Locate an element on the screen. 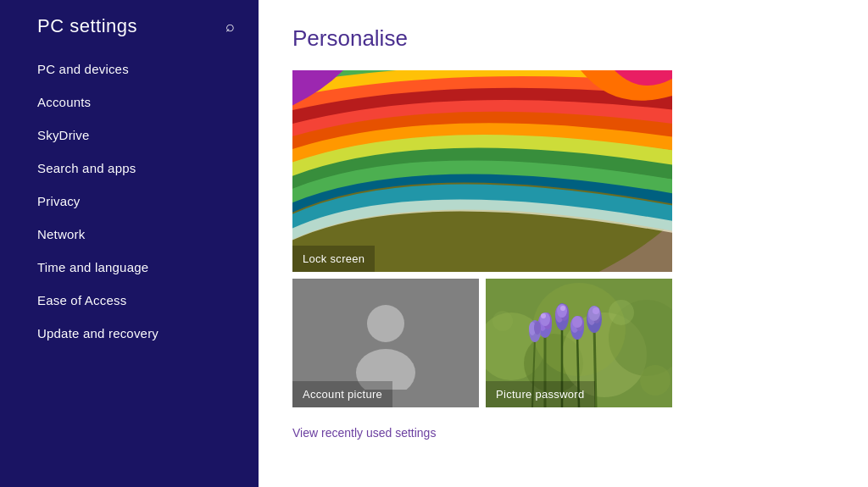 This screenshot has width=868, height=487. sidebar-item-privacy: Privacy is located at coordinates (129, 202).